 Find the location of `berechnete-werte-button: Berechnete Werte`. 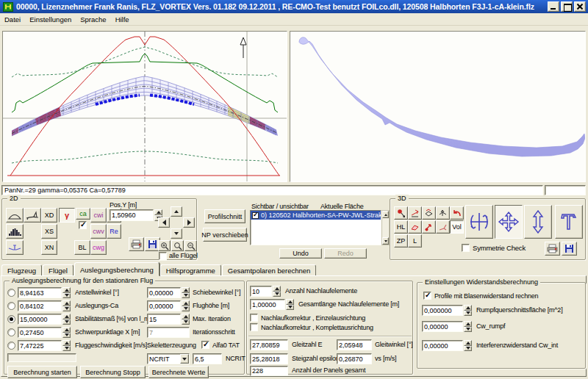

berechnete-werte-button: Berechnete Werte is located at coordinates (179, 372).